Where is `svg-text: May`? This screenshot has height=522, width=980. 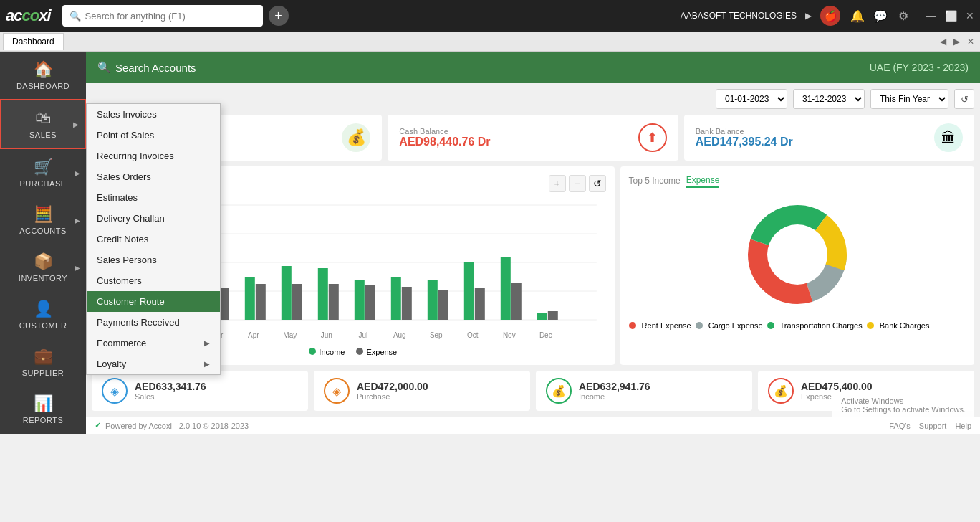
svg-text: May is located at coordinates (289, 336).